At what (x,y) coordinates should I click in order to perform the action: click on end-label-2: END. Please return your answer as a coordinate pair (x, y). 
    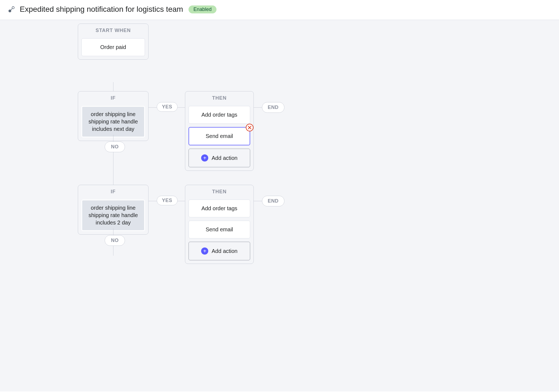
    Looking at the image, I should click on (273, 201).